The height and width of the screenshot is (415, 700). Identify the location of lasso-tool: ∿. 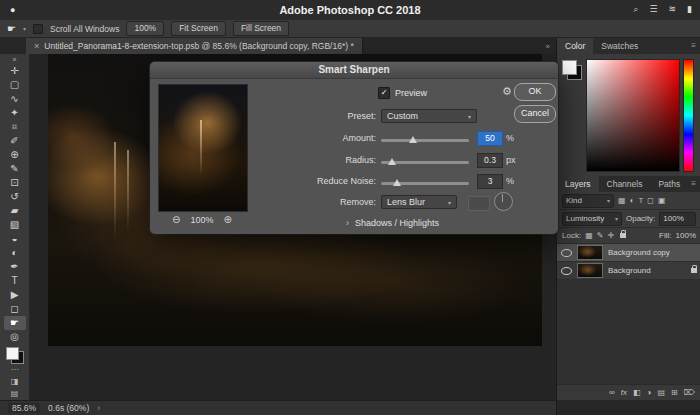
(15, 99).